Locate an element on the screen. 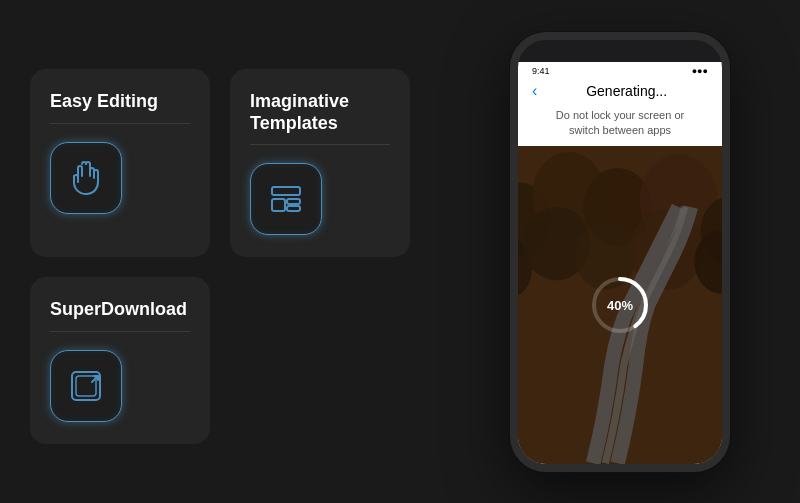 The height and width of the screenshot is (503, 800). phone-status-icons: ●●● is located at coordinates (700, 71).